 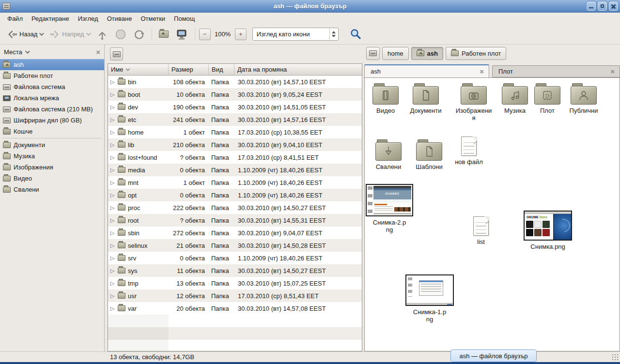 I want to click on table-row: ▷ lib 210 обекта Папка 30.03.2010 (вт) 9…, so click(x=235, y=145).